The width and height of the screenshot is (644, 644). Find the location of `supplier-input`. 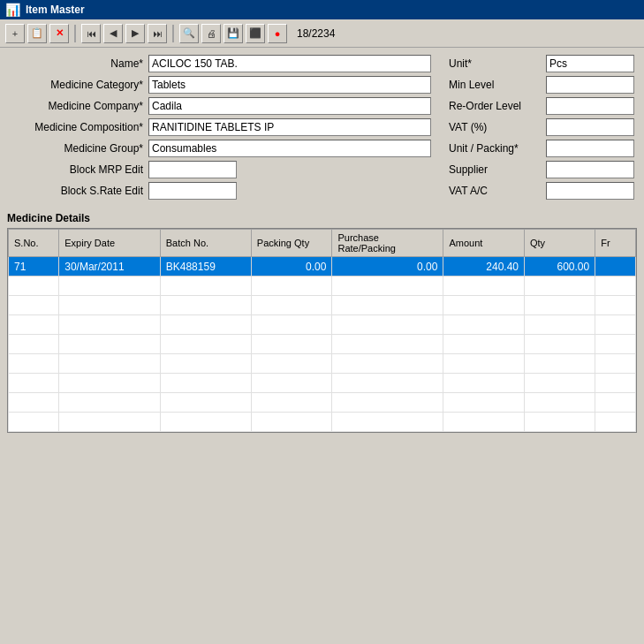

supplier-input is located at coordinates (590, 170).